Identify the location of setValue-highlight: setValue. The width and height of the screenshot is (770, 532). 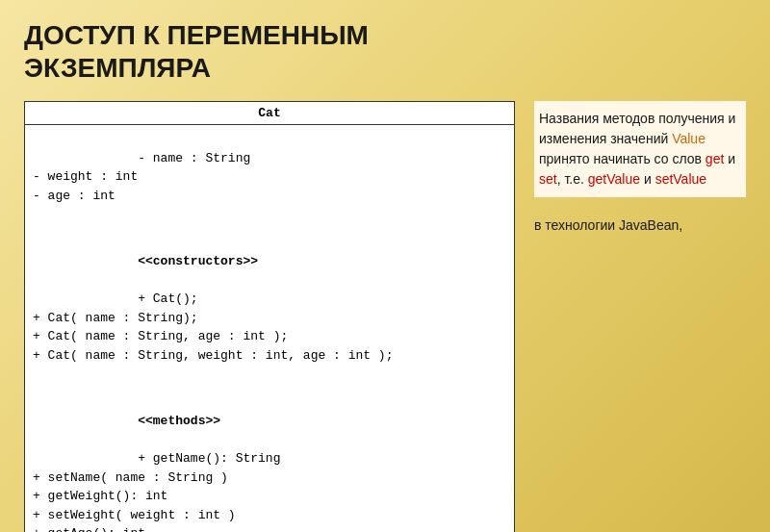
(681, 179).